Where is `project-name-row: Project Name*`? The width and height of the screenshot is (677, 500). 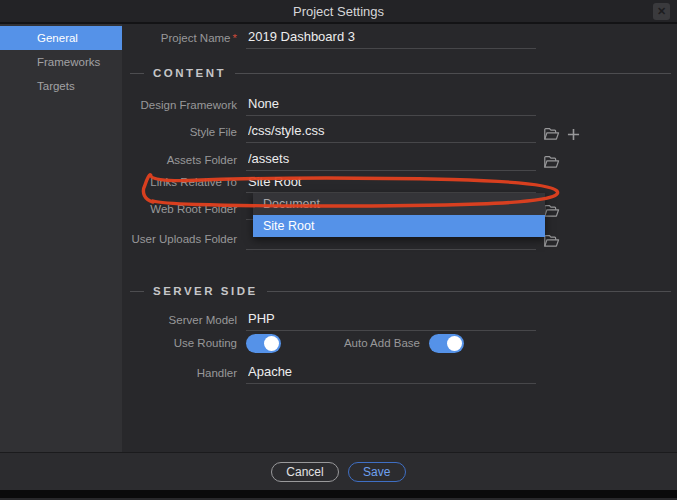 project-name-row: Project Name* is located at coordinates (329, 37).